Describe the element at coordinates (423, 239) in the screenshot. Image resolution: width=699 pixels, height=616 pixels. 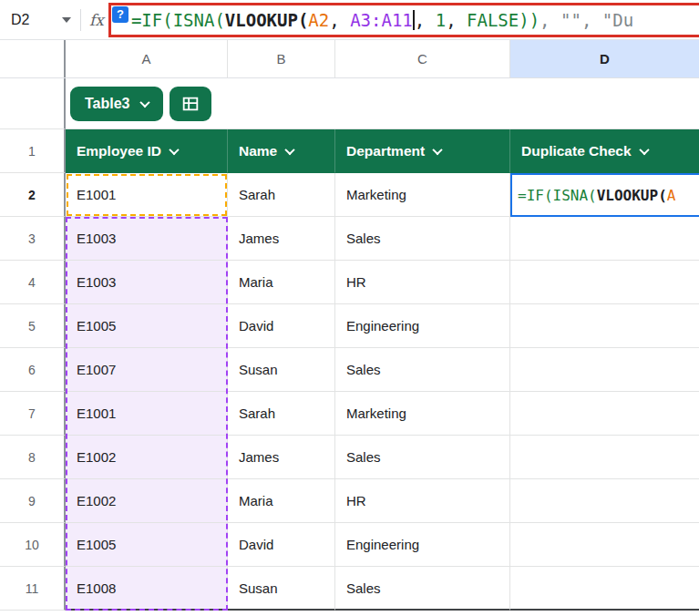
I see `cell-C3: Sales` at that location.